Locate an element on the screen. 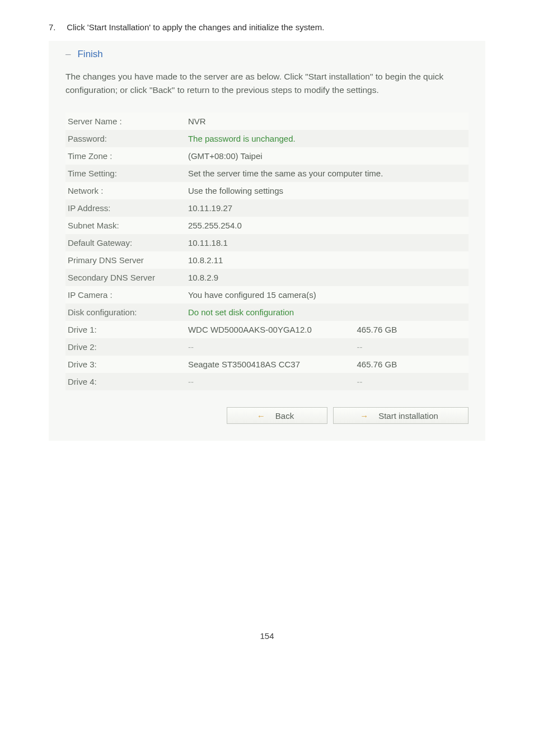  network-label: Network : is located at coordinates (125, 190).